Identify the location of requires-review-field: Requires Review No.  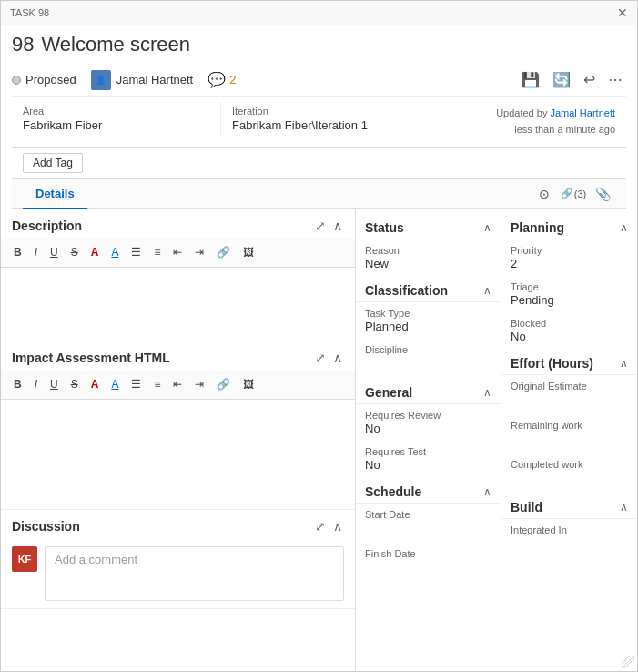
(428, 423).